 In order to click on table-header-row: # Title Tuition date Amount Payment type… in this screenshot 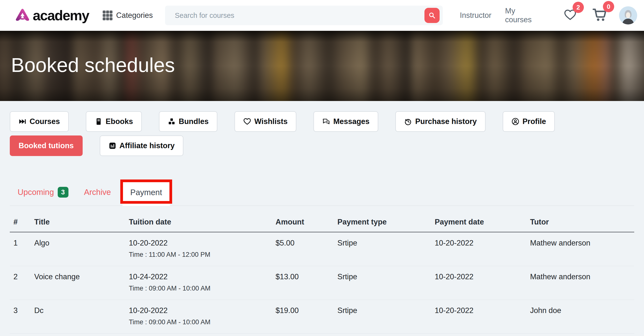, I will do `click(322, 222)`.